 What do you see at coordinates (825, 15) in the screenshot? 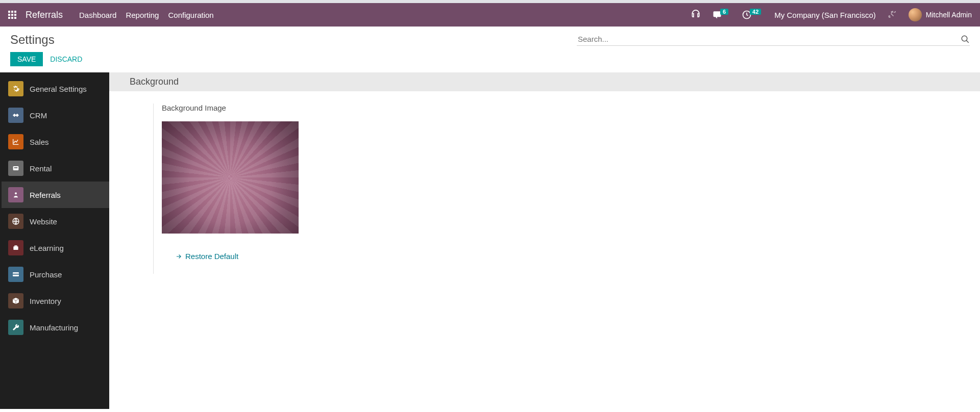
I see `company-selector: My Company (San Francisco)` at bounding box center [825, 15].